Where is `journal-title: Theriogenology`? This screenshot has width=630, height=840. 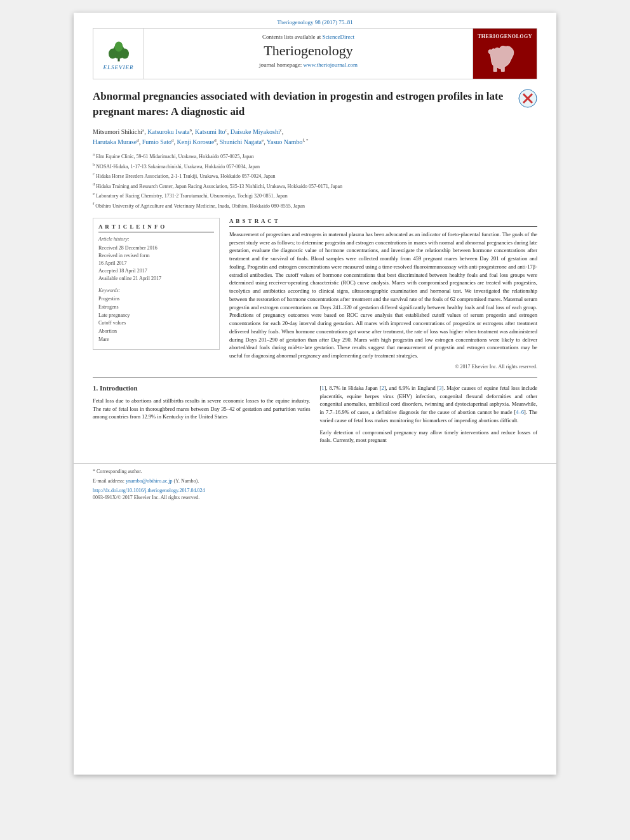 journal-title: Theriogenology is located at coordinates (309, 51).